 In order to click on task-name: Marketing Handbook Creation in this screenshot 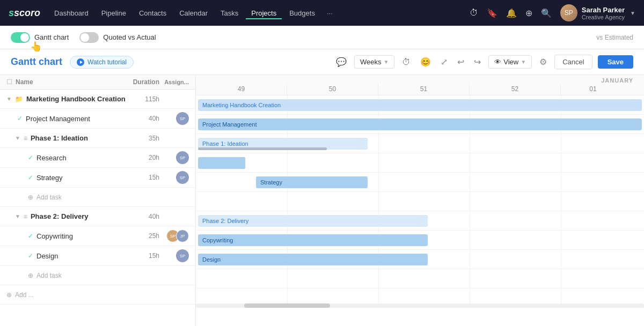, I will do `click(76, 99)`.